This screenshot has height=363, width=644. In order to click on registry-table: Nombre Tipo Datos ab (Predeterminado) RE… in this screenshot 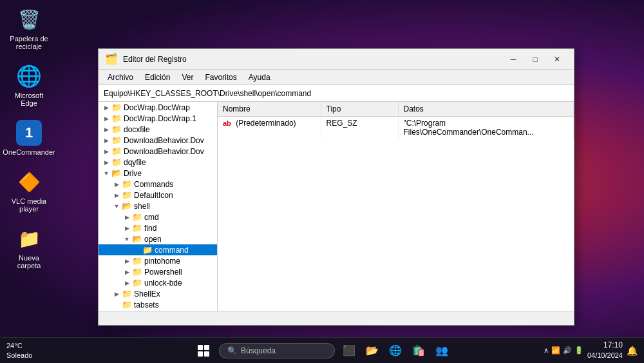, I will do `click(395, 120)`.